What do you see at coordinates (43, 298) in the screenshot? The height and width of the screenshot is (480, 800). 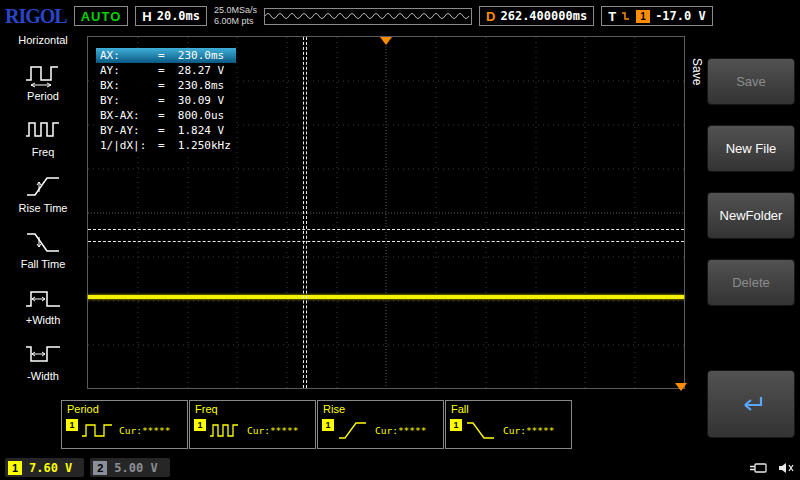 I see `plus-width-icon` at bounding box center [43, 298].